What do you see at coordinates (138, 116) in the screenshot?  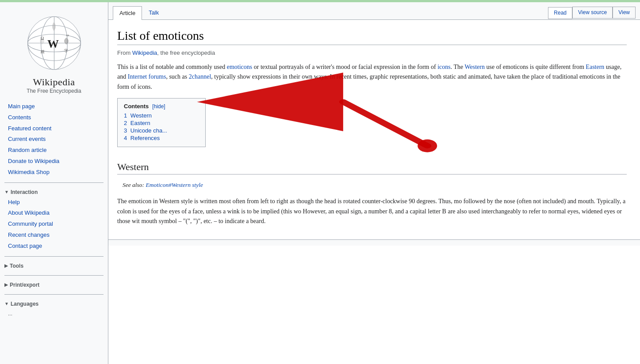 I see `toc-link-western: 1 Western` at bounding box center [138, 116].